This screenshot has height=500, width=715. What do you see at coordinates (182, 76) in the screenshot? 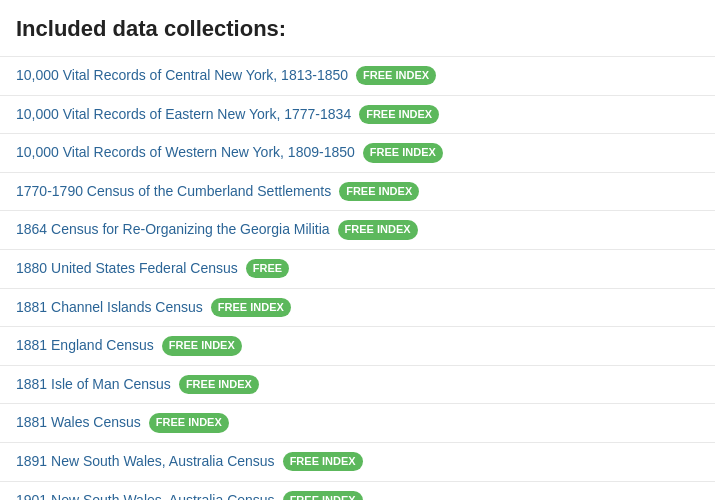
I see `collection-link: 10,000 Vital Records of Central New York…` at bounding box center [182, 76].